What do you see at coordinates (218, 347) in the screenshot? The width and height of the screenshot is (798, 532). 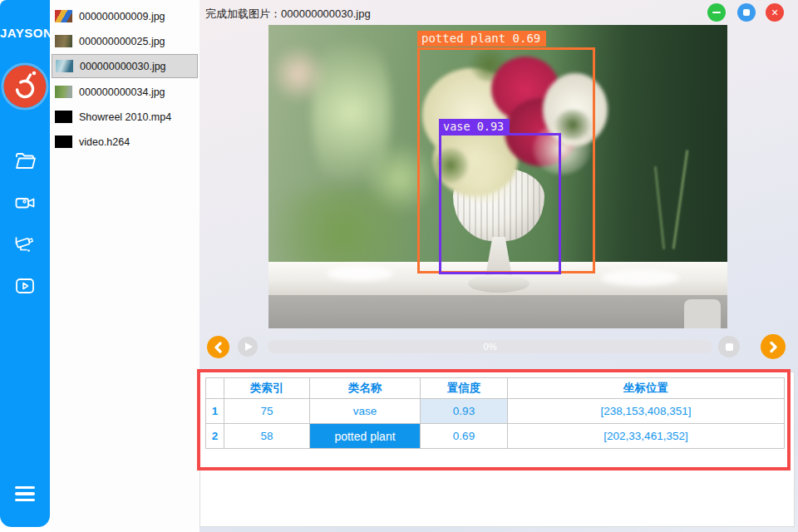 I see `previous-button` at bounding box center [218, 347].